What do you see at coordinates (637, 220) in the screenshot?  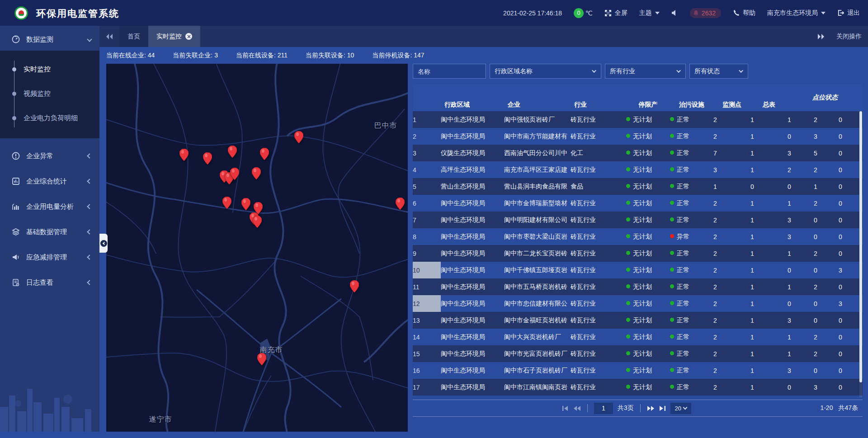 I see `table-row: 7阆中生态环境局阆中明阳建材有限公司砖瓦行业无计划正常21300` at bounding box center [637, 220].